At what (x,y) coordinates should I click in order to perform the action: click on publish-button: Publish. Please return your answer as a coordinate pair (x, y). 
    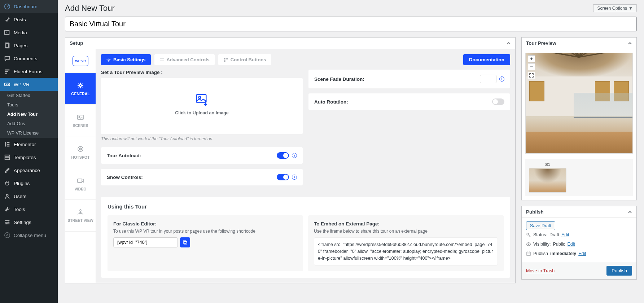
    Looking at the image, I should click on (619, 271).